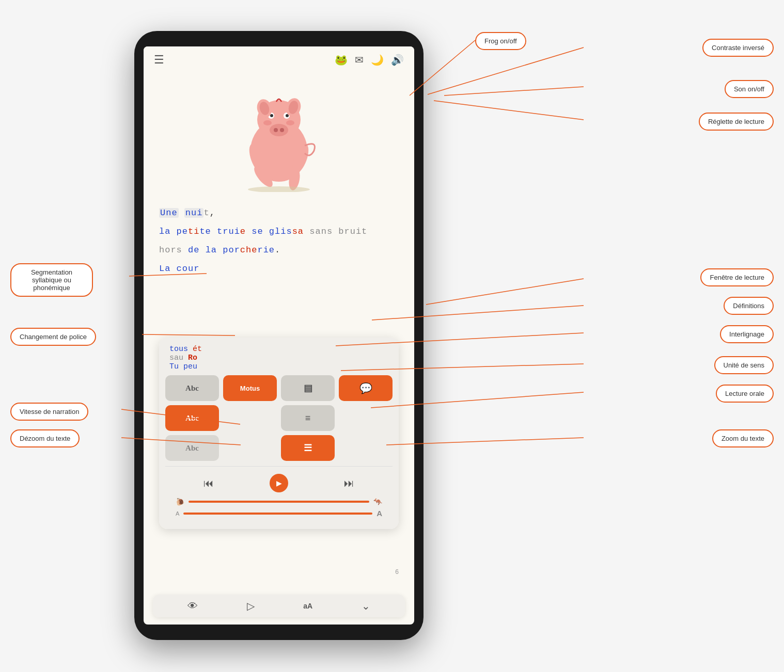 This screenshot has width=784, height=672. I want to click on annotation-reglette-lecture: Réglette de lecture, so click(736, 122).